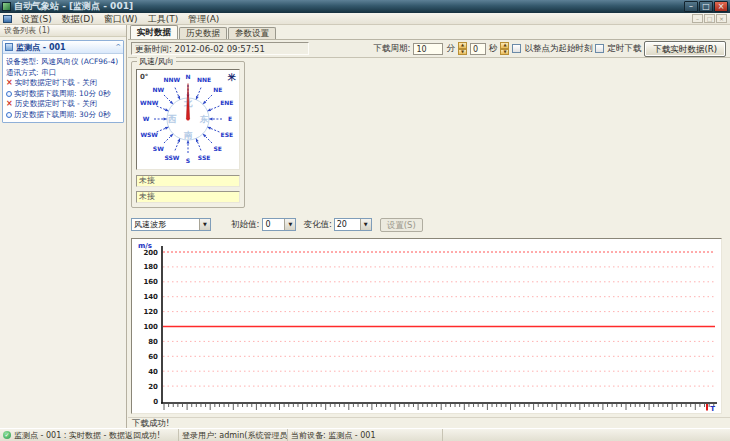 The width and height of the screenshot is (730, 441). Describe the element at coordinates (712, 409) in the screenshot. I see `svg-text: T` at that location.